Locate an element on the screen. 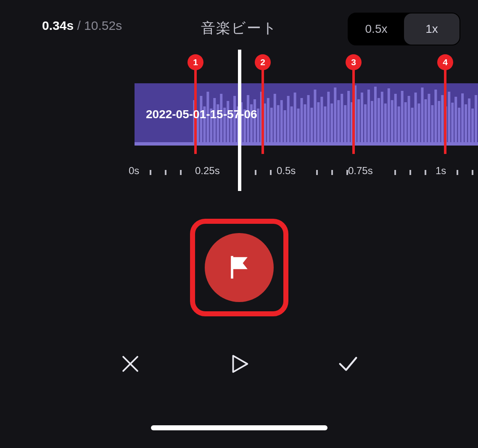  add-beat-highlight is located at coordinates (239, 268).